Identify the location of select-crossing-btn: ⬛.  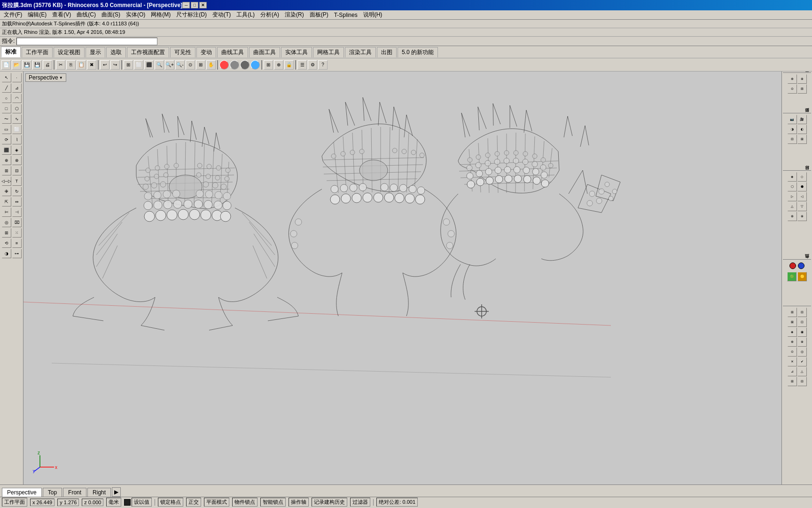
(149, 65).